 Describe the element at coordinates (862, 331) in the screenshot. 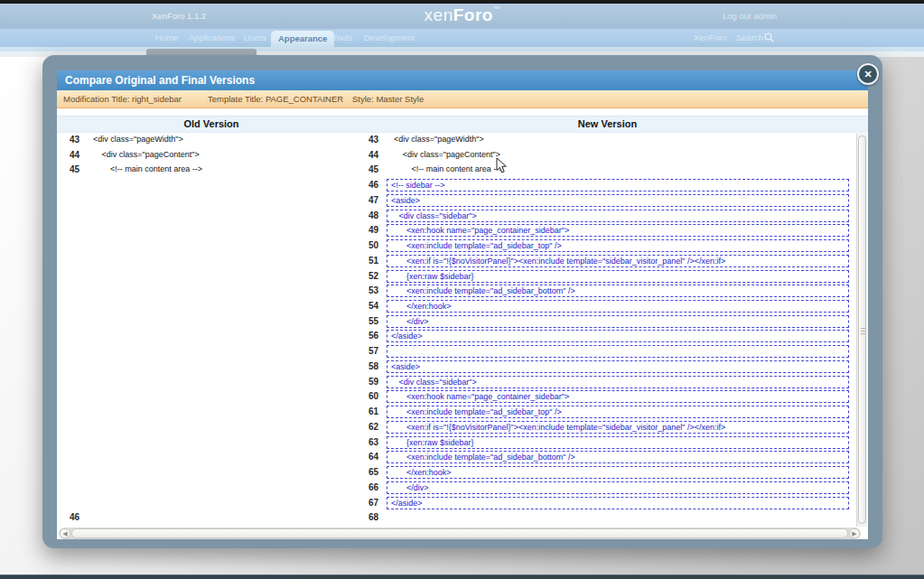

I see `vertical-scrollbar` at that location.